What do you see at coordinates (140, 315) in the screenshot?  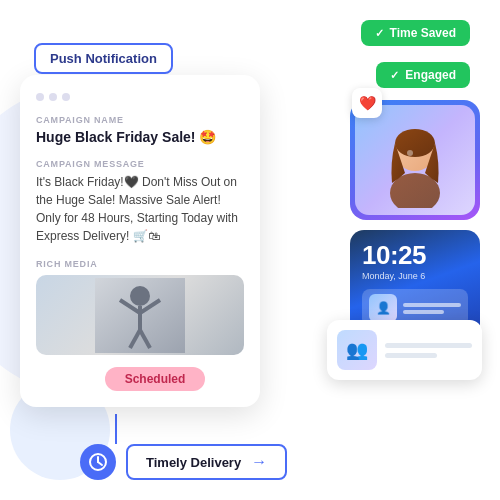 I see `rich-media-image` at bounding box center [140, 315].